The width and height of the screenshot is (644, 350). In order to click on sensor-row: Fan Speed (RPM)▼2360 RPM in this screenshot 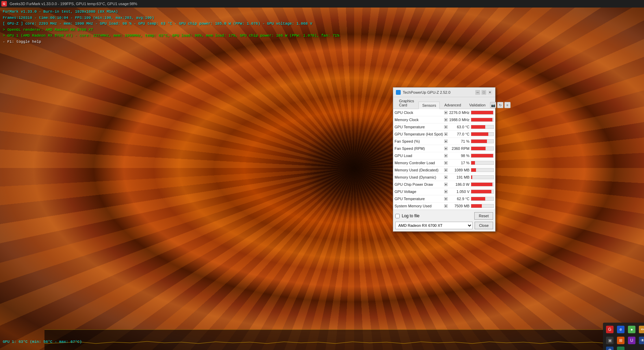, I will do `click(444, 148)`.